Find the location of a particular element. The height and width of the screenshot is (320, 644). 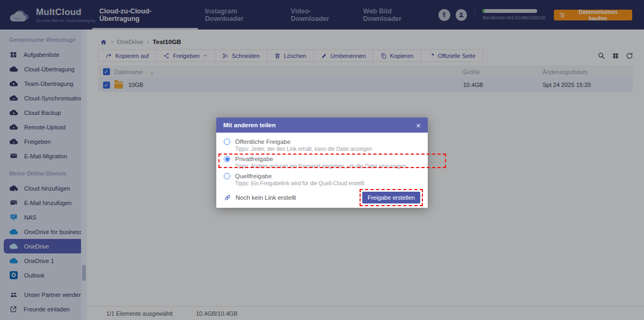

radio-private-share is located at coordinates (227, 159).